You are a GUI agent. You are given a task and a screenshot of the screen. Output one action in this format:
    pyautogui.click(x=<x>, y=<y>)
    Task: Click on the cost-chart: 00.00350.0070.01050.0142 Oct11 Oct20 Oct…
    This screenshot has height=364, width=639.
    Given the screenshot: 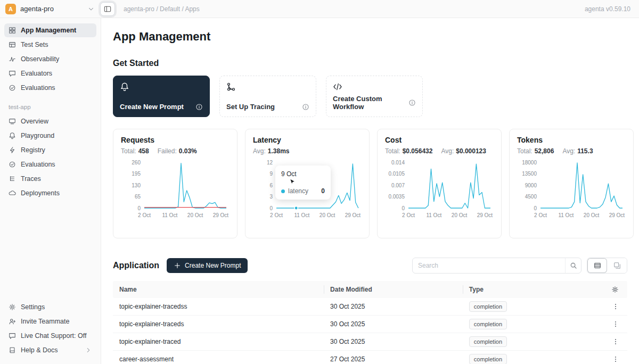 What is the action you would take?
    pyautogui.click(x=439, y=192)
    